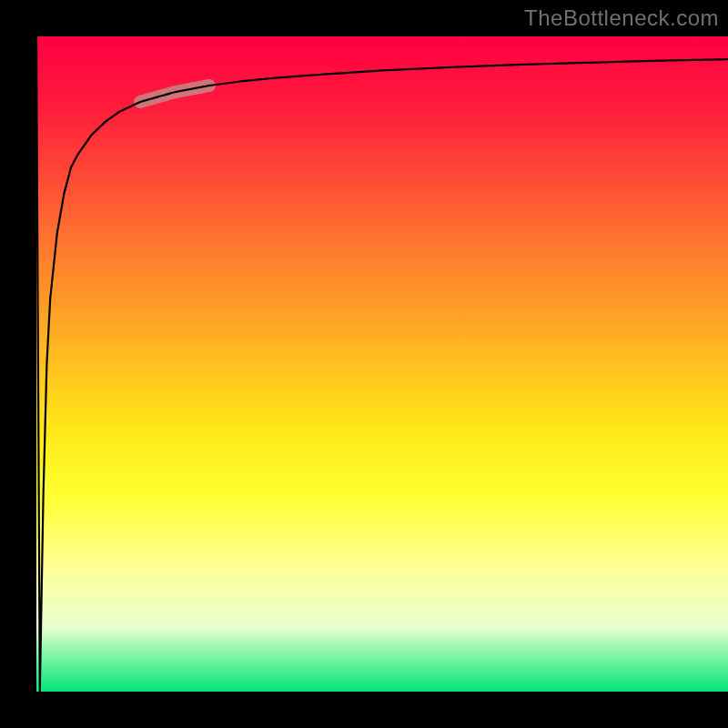  I want to click on chart-highlight-segment, so click(175, 94).